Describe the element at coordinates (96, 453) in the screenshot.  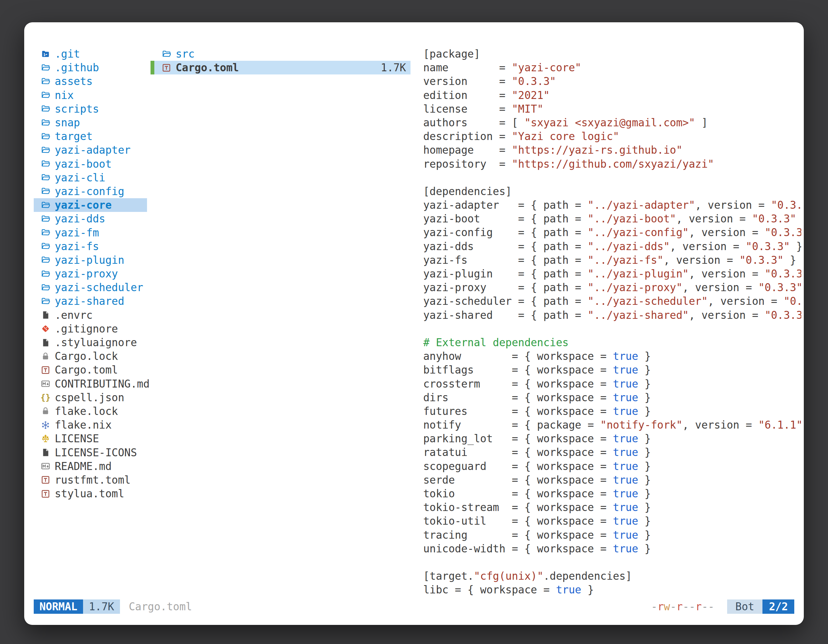
I see `file-name: LICENSE-ICONS` at that location.